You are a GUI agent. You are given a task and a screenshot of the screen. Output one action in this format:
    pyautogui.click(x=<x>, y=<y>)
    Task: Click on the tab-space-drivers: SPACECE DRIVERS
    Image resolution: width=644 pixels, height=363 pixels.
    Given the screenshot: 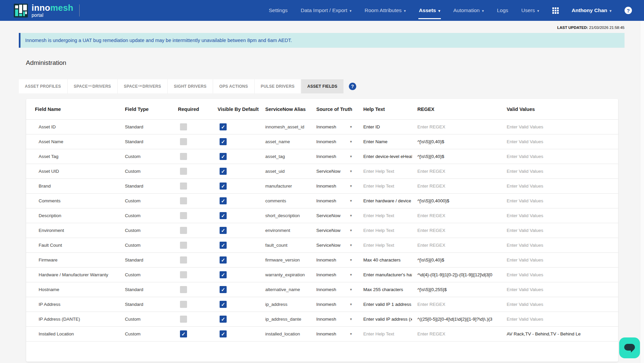 What is the action you would take?
    pyautogui.click(x=142, y=86)
    